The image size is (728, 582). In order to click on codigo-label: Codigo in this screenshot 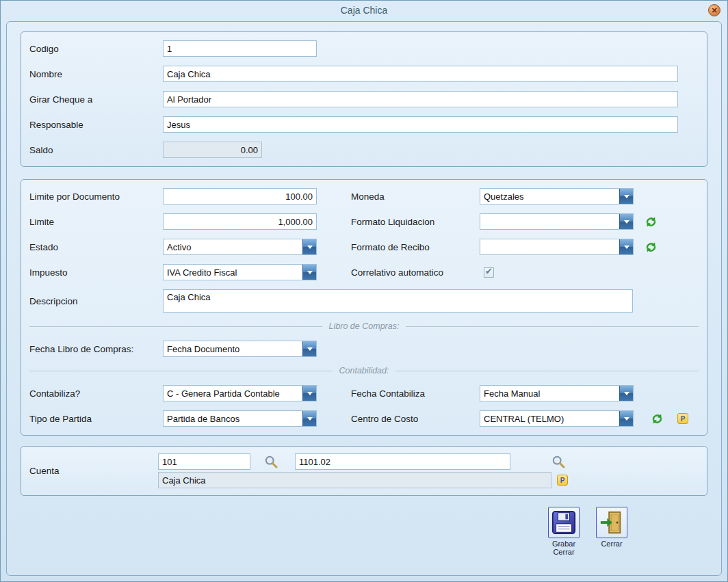, I will do `click(96, 49)`.